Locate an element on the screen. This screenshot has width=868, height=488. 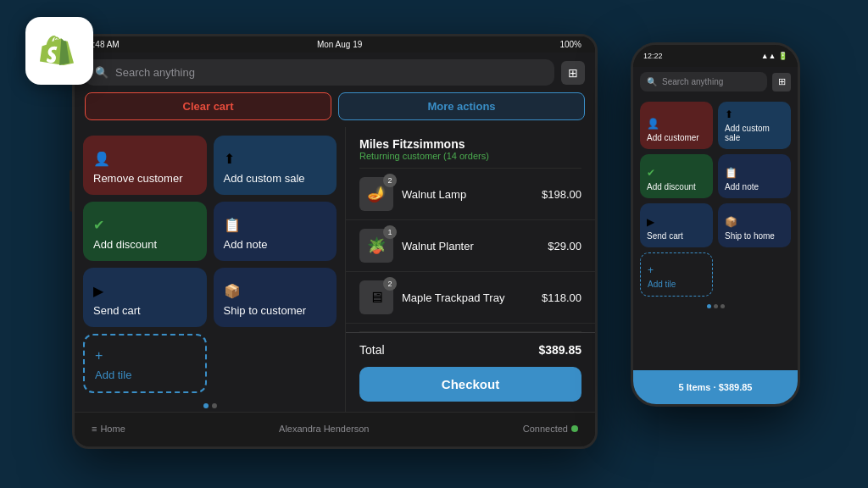
phone-page-dots is located at coordinates (715, 307).